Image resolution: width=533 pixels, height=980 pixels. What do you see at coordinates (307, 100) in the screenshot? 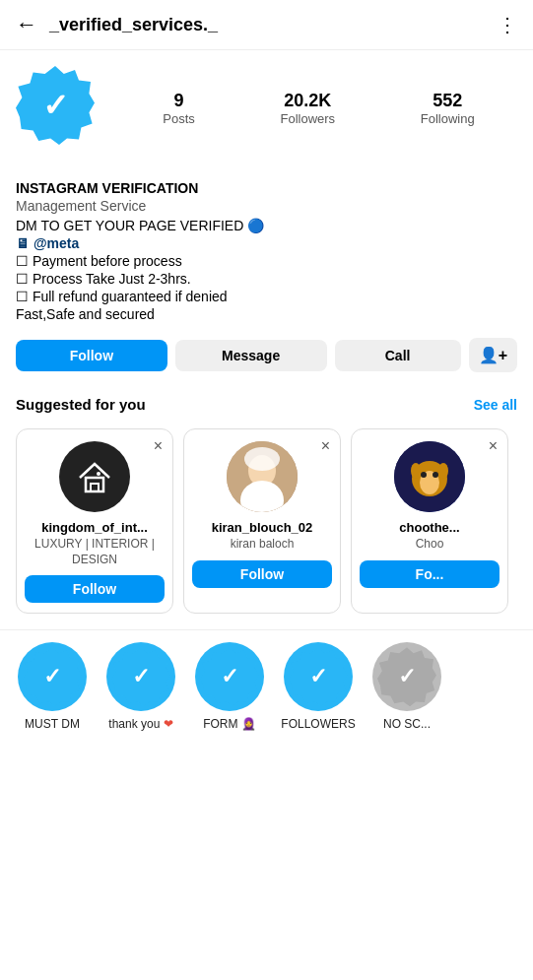
I see `followers-count: 20.2K` at bounding box center [307, 100].